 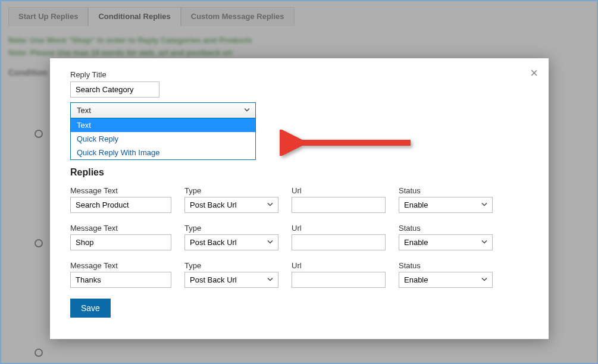 What do you see at coordinates (534, 73) in the screenshot?
I see `close-icon: ×` at bounding box center [534, 73].